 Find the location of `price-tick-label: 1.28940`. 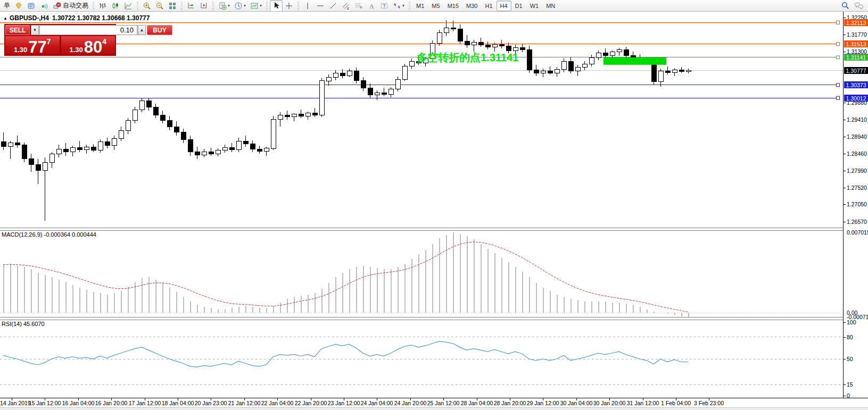

price-tick-label: 1.28940 is located at coordinates (857, 137).